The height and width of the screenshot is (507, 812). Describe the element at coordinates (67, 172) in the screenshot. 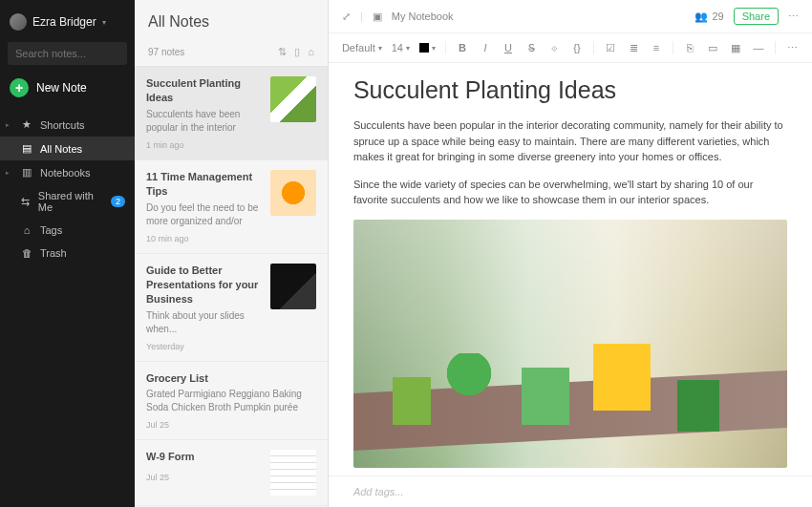

I see `nav-notebooks: ▸ ▥ Notebooks` at that location.